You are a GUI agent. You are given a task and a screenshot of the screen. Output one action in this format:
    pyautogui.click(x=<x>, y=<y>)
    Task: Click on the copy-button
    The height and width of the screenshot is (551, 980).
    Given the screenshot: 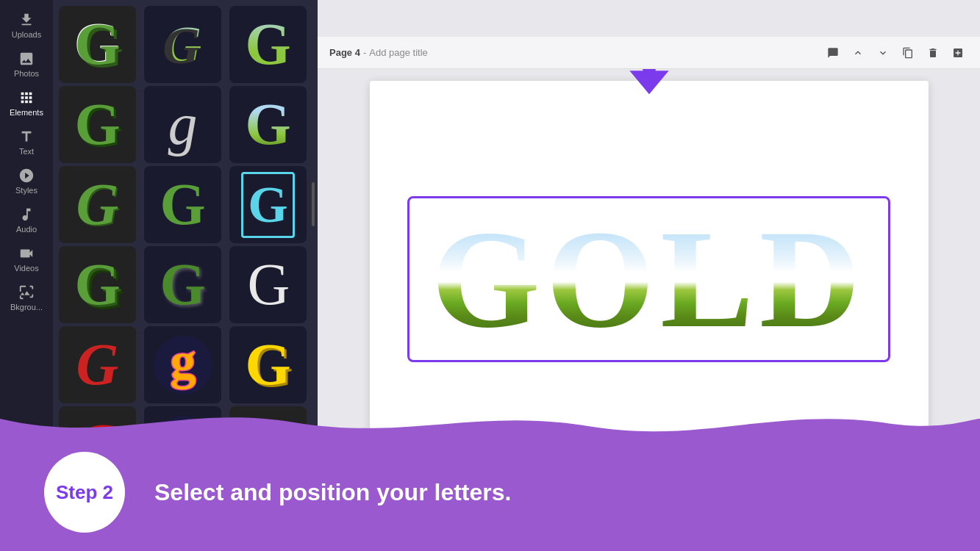 What is the action you would take?
    pyautogui.click(x=908, y=53)
    